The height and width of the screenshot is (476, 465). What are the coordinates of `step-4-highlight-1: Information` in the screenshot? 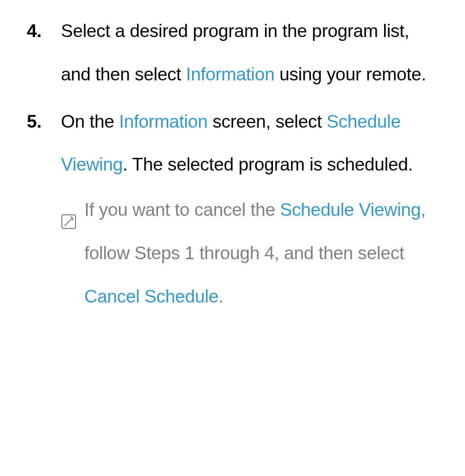 It's located at (230, 74).